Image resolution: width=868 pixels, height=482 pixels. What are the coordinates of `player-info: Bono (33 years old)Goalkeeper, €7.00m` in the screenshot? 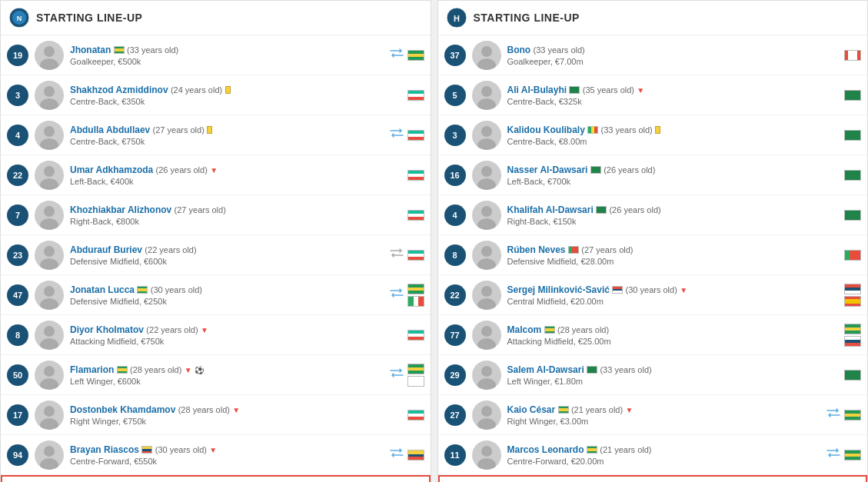 It's located at (673, 55).